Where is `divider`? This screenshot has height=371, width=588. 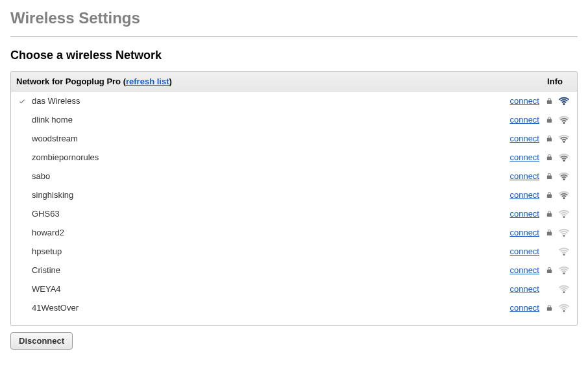 divider is located at coordinates (294, 36).